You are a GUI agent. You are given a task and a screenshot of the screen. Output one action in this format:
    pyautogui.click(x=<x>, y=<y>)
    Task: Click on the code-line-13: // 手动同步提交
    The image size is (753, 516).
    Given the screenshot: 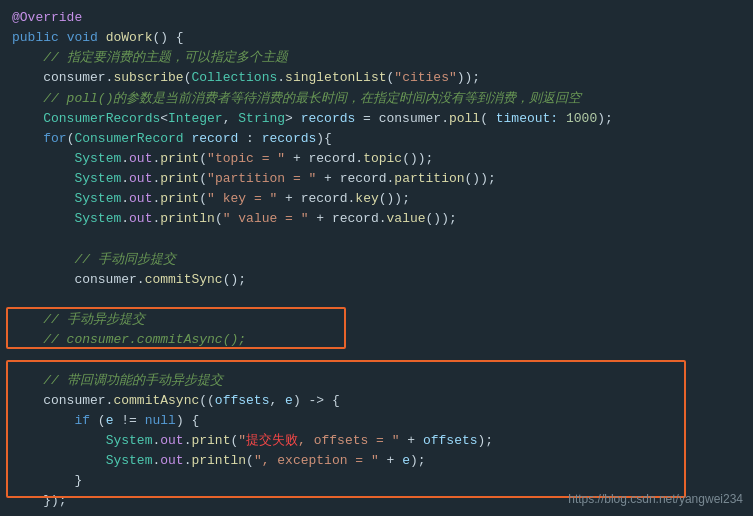 What is the action you would take?
    pyautogui.click(x=376, y=260)
    